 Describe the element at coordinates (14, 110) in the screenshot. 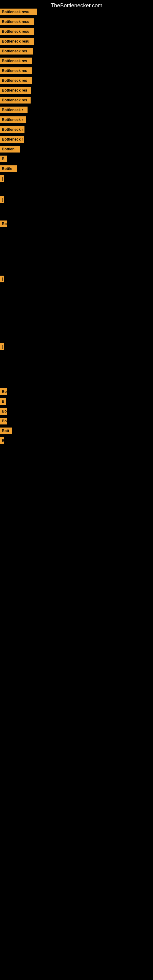

I see `bottleneck-item-11: Bottleneck r` at that location.